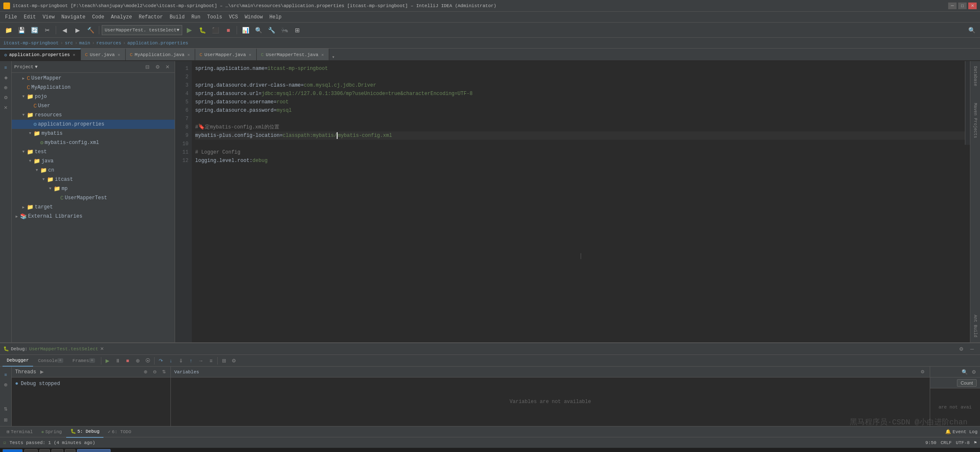 Image resolution: width=980 pixels, height=452 pixels. I want to click on debug-settings-btn: ⚙, so click(961, 349).